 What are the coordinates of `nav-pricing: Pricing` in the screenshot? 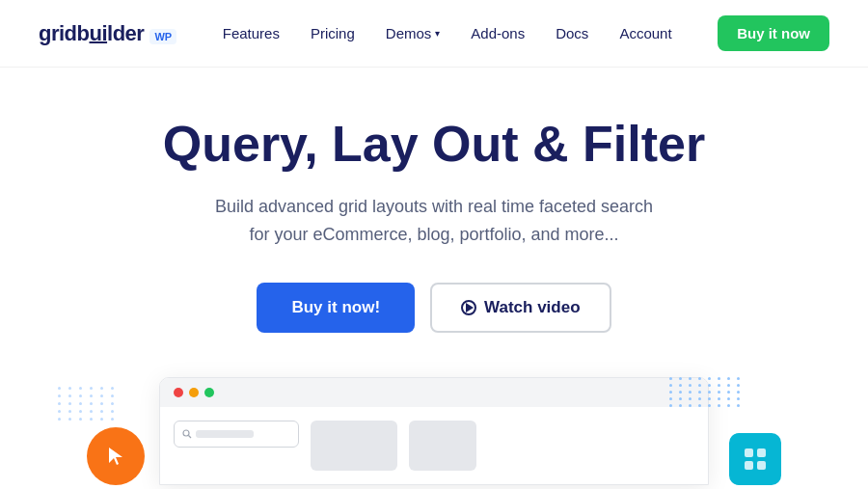 It's located at (333, 33).